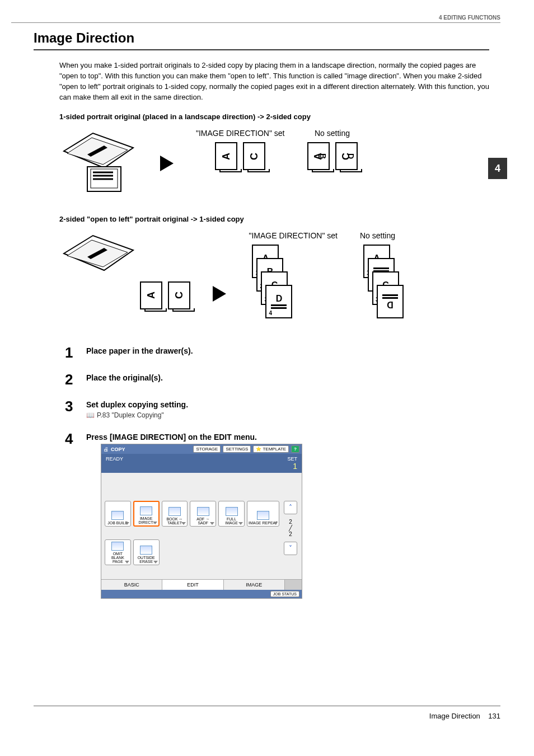 The height and width of the screenshot is (756, 534). What do you see at coordinates (346, 156) in the screenshot?
I see `booklet: CD` at bounding box center [346, 156].